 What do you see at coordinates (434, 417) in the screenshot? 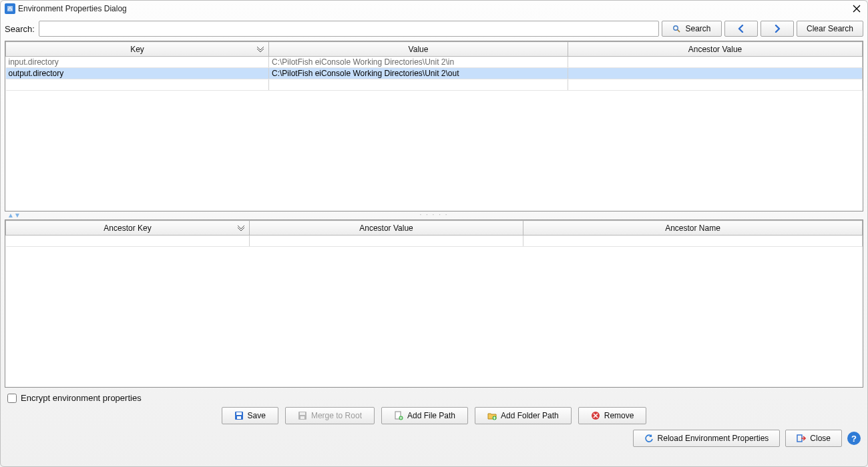
I see `action-button-row: Save Merge to Root Add File Path Add Fol…` at bounding box center [434, 417].